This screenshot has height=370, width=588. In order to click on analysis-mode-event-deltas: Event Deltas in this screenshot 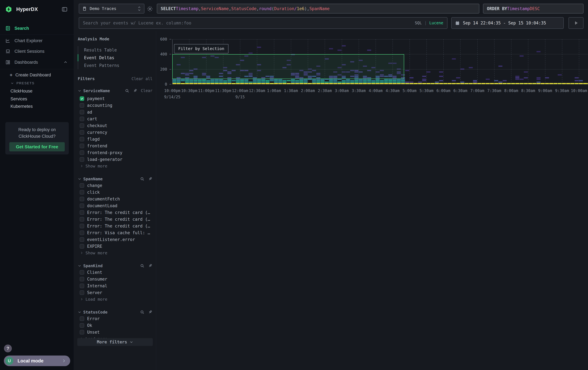, I will do `click(115, 58)`.